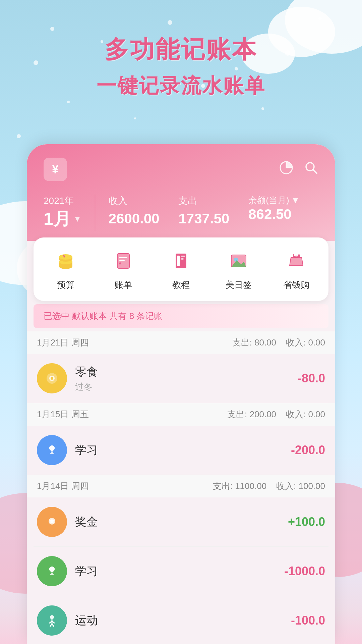 This screenshot has height=644, width=362. What do you see at coordinates (306, 522) in the screenshot?
I see `bonus-amount: +100.0` at bounding box center [306, 522].